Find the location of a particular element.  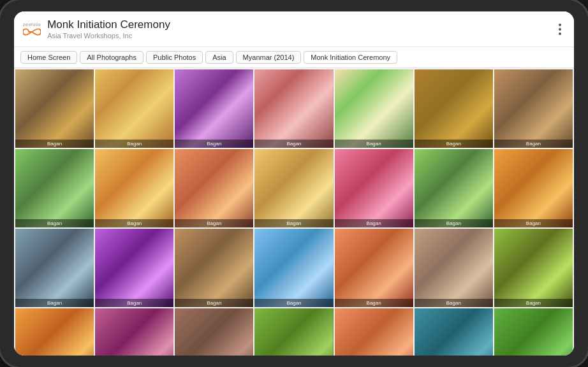

zenfolio-wordmark: zenfolio is located at coordinates (32, 24).